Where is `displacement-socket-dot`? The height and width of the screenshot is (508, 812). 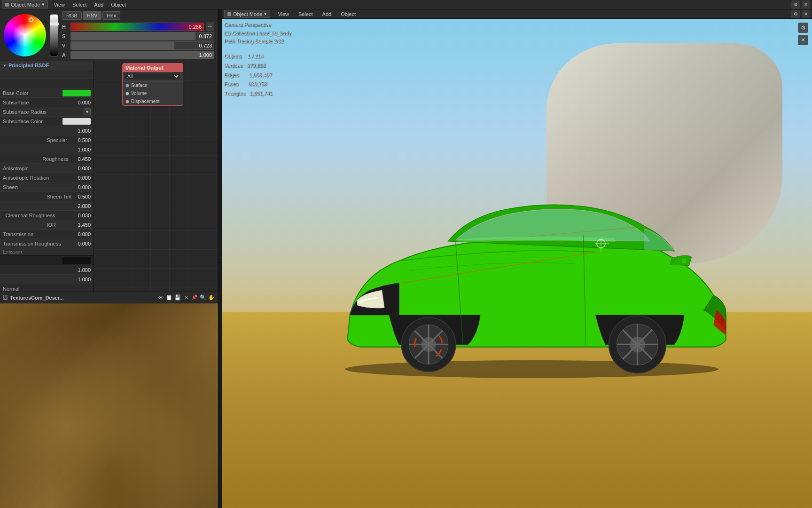
displacement-socket-dot is located at coordinates (127, 102).